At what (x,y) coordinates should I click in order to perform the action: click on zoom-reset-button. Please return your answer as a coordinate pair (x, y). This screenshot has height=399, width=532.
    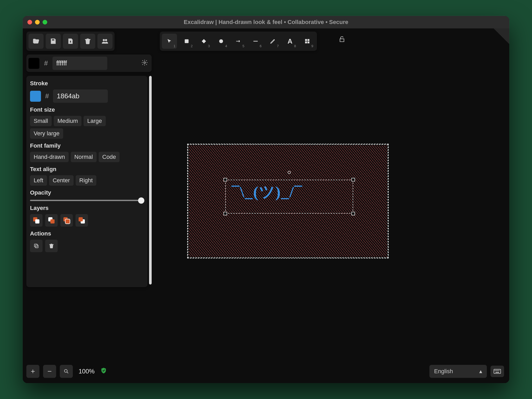
    Looking at the image, I should click on (66, 371).